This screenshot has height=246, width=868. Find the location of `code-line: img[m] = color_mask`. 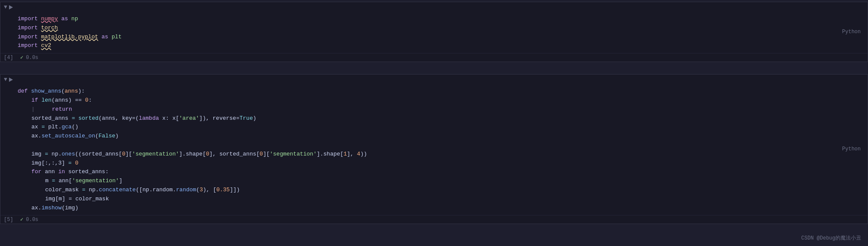

code-line: img[m] = color_mask is located at coordinates (443, 199).